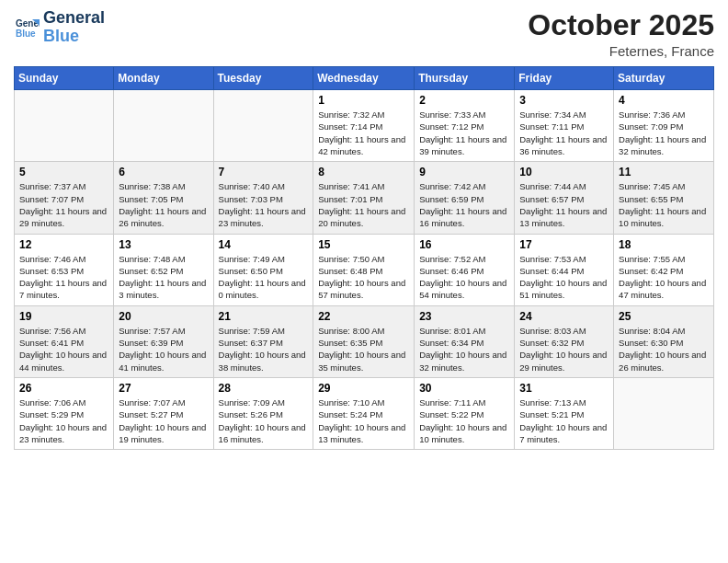 The image size is (728, 563). What do you see at coordinates (664, 278) in the screenshot?
I see `day-info: Sunrise: 7:55 AM Sunset: 6:42 PM Dayligh…` at bounding box center [664, 278].